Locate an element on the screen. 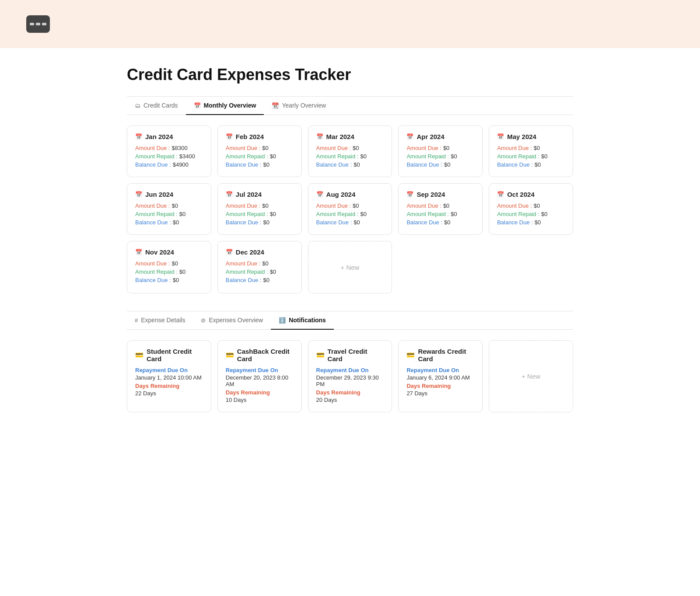 The image size is (700, 596). notif-card-name: CashBack Credit Card is located at coordinates (265, 355).